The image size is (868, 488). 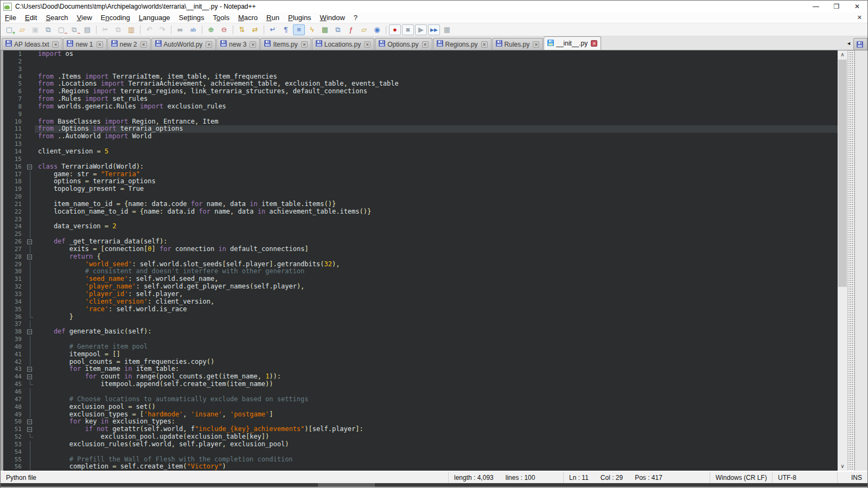 What do you see at coordinates (848, 43) in the screenshot?
I see `tab-scroll-left-icon: ◄` at bounding box center [848, 43].